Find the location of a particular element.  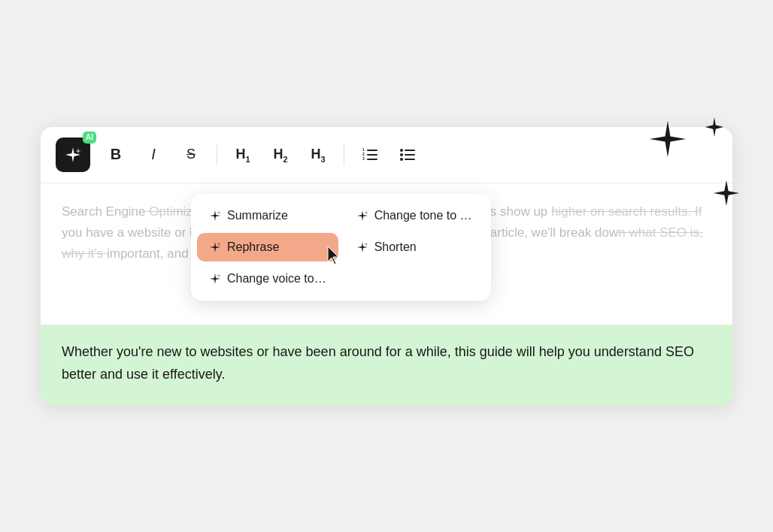

sparkle-rephrase-icon is located at coordinates (215, 247).